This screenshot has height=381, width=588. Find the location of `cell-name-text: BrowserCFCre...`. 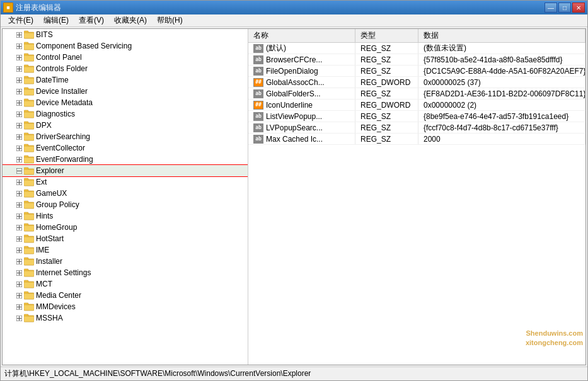

cell-name-text: BrowserCFCre... is located at coordinates (294, 60).